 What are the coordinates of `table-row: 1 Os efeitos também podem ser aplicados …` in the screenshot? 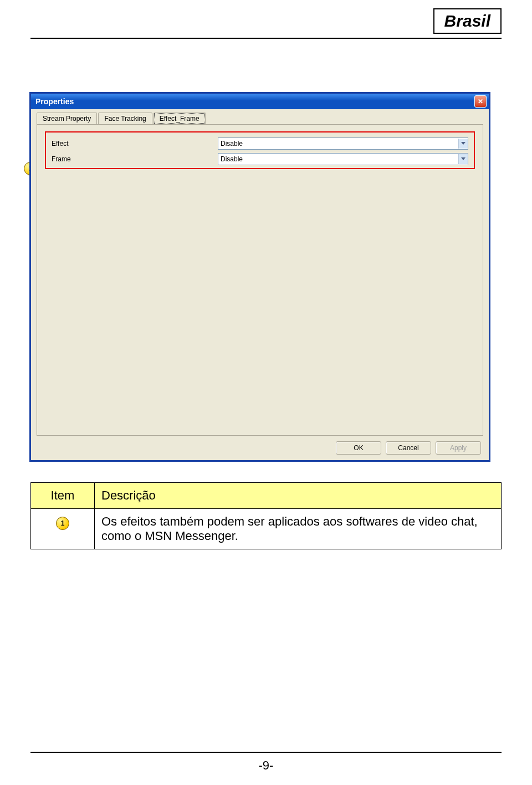 It's located at (266, 529).